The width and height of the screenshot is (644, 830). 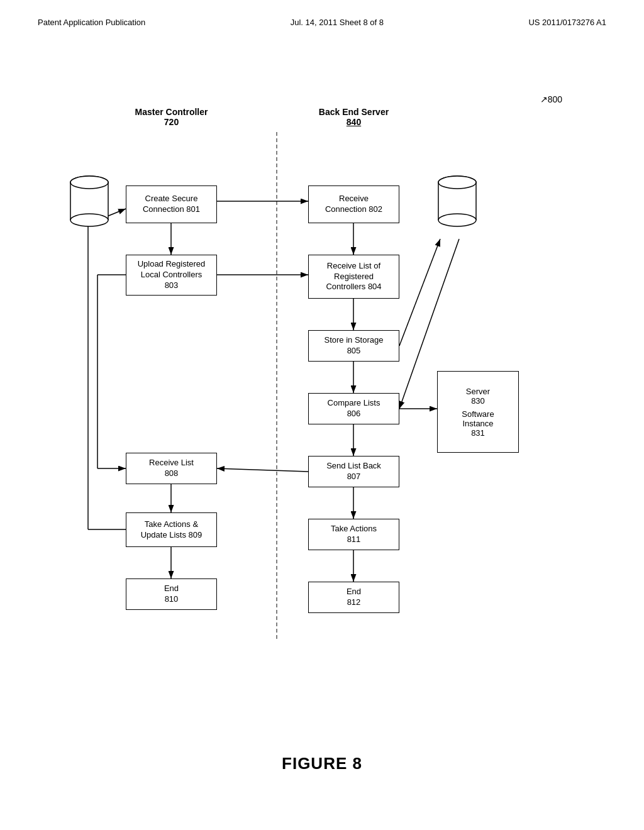 What do you see at coordinates (478, 412) in the screenshot?
I see `server-box: Server830 SoftwareInstance831` at bounding box center [478, 412].